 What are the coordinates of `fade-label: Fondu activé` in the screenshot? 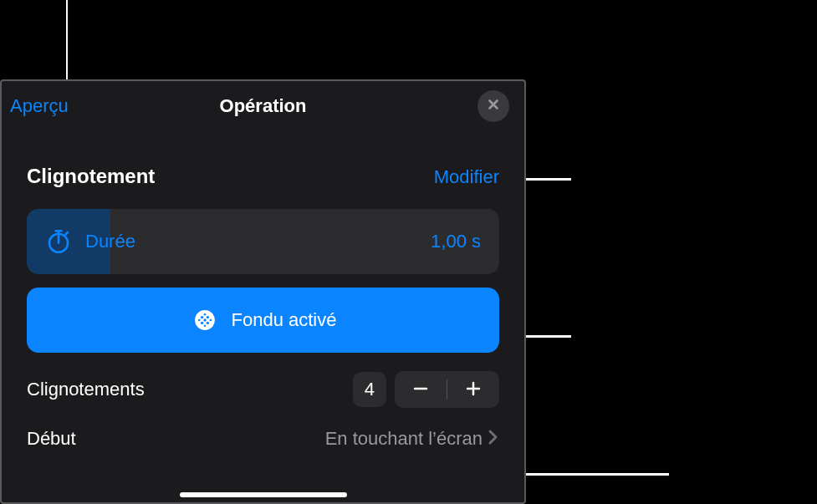 It's located at (284, 320).